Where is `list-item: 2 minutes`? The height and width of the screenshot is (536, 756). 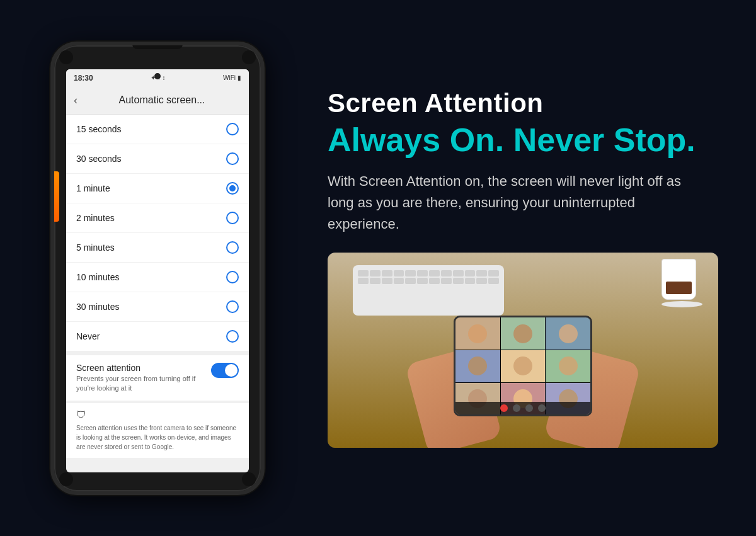 list-item: 2 minutes is located at coordinates (158, 218).